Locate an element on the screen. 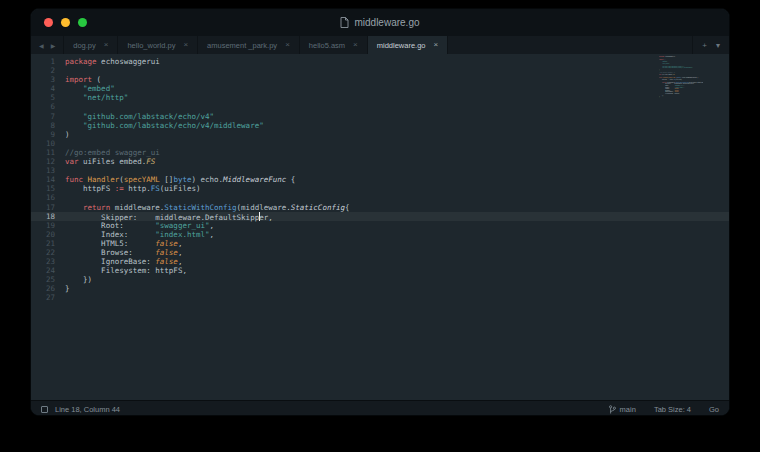 The height and width of the screenshot is (452, 760). line-number: 11 is located at coordinates (43, 152).